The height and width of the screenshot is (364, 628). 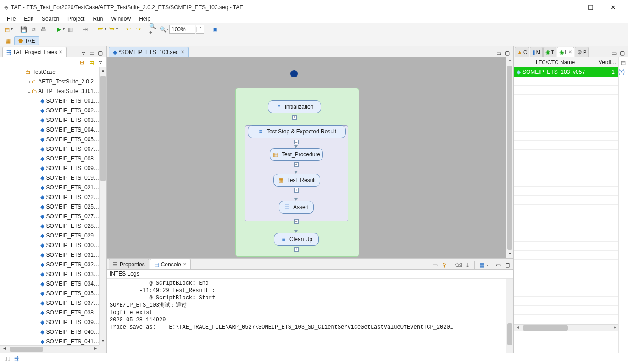 What do you see at coordinates (50, 303) in the screenshot?
I see `tree-node-seq: ◆SOMEIP_ETS_037…` at bounding box center [50, 303].